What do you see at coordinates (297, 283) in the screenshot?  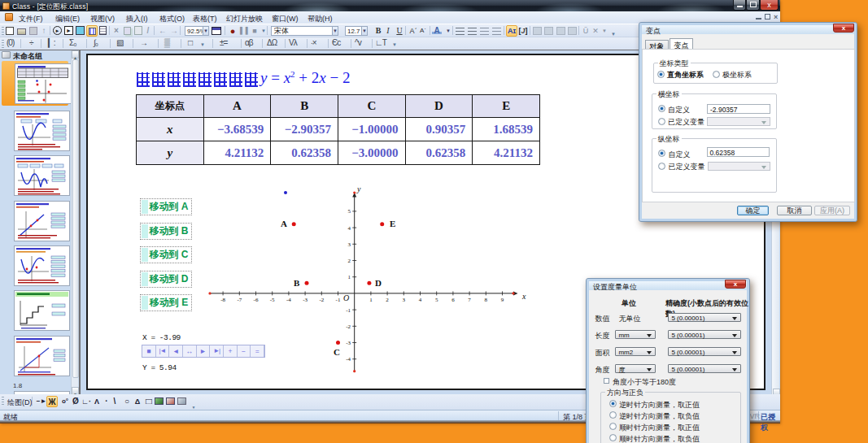 I see `svg-text: B` at bounding box center [297, 283].